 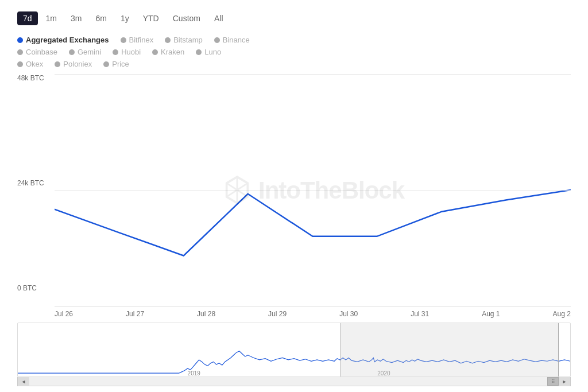 I want to click on scroll-thumb: ⠿, so click(x=553, y=381).